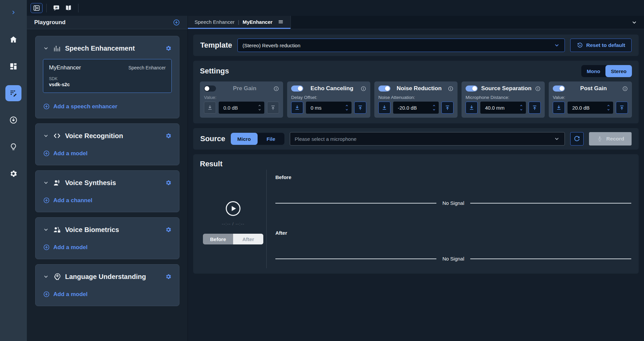  What do you see at coordinates (13, 66) in the screenshot?
I see `rail-dashboard-button` at bounding box center [13, 66].